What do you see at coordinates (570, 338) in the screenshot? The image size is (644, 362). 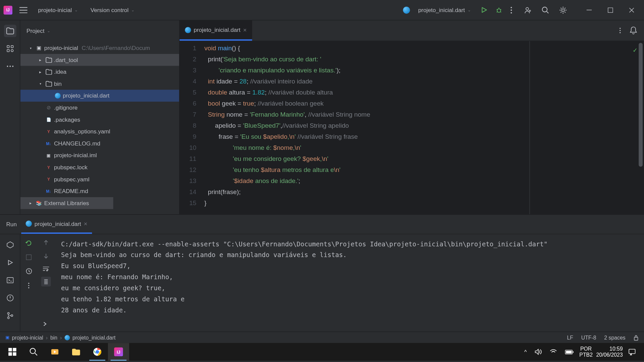 I see `line-separator: LF` at bounding box center [570, 338].